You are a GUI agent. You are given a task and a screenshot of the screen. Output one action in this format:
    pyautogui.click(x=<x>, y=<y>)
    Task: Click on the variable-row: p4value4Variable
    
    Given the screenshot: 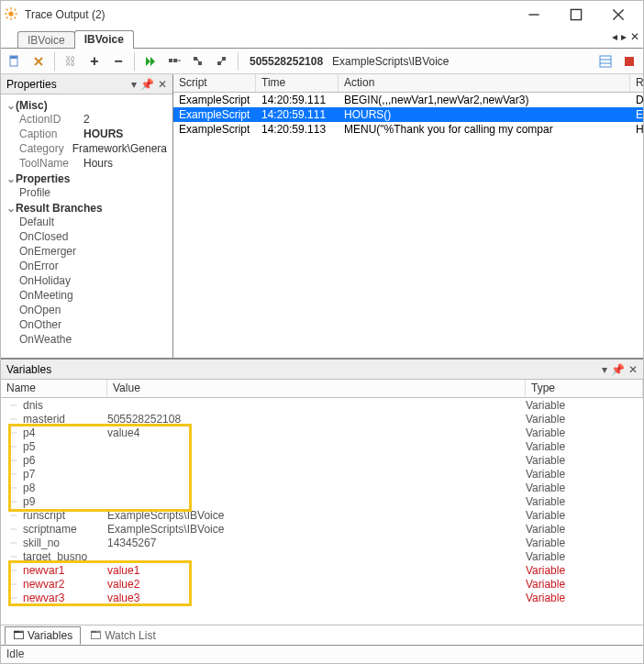 What is the action you would take?
    pyautogui.click(x=322, y=433)
    